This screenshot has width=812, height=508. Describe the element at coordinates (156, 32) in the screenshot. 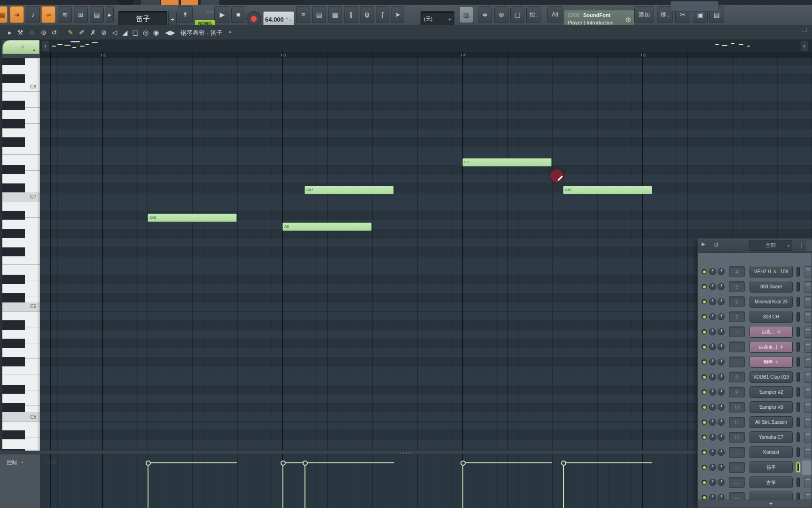

I see `playback-icon: ◉` at that location.